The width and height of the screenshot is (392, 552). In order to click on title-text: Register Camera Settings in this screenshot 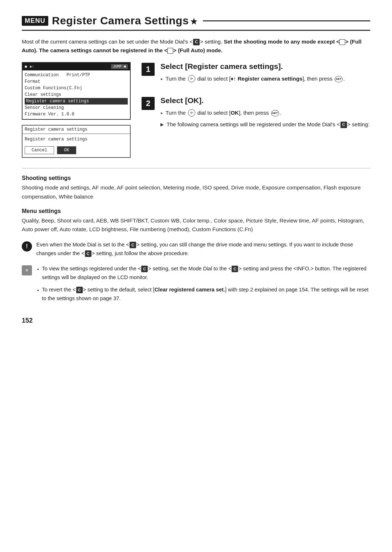, I will do `click(121, 20)`.